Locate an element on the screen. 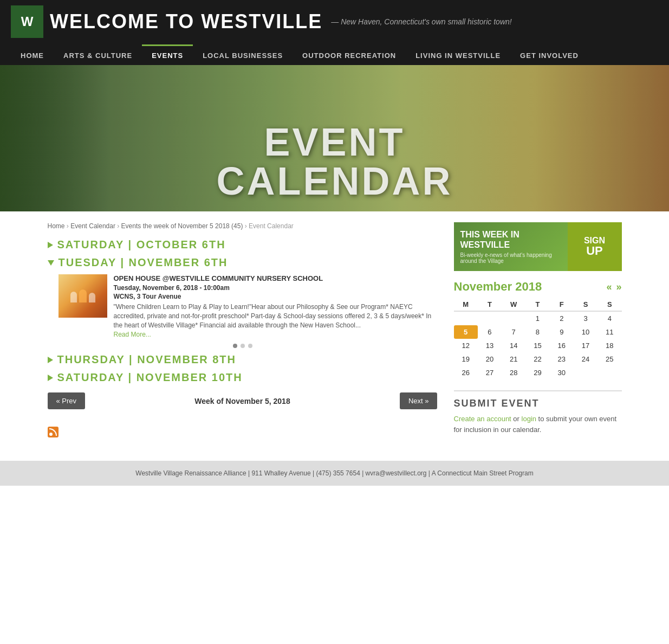  calendar-day-cell: 28 is located at coordinates (514, 373).